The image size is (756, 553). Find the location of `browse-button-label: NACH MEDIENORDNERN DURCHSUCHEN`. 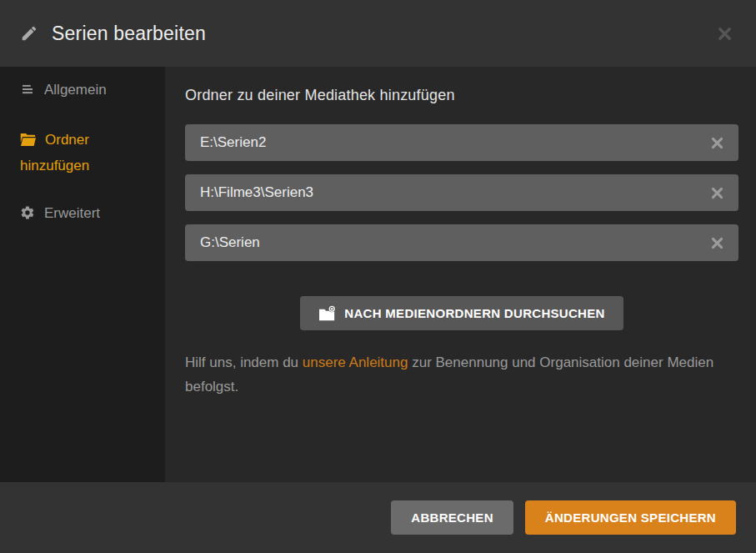

browse-button-label: NACH MEDIENORDNERN DURCHSUCHEN is located at coordinates (474, 314).